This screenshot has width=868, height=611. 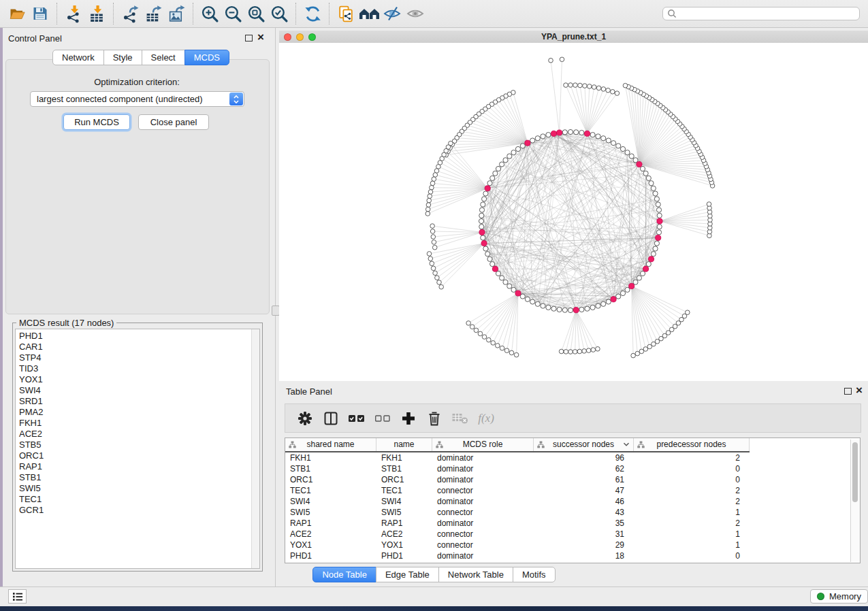 I want to click on save-session-icon, so click(x=40, y=14).